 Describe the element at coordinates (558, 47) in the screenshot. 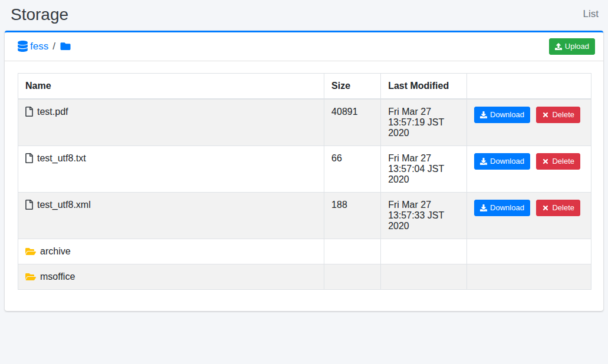

I see `upload-icon` at that location.